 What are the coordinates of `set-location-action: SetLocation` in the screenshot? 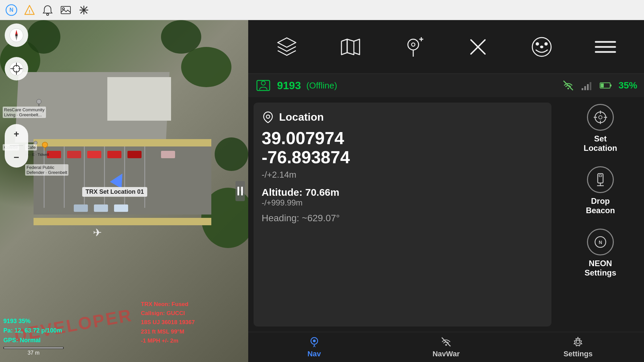 It's located at (600, 128).